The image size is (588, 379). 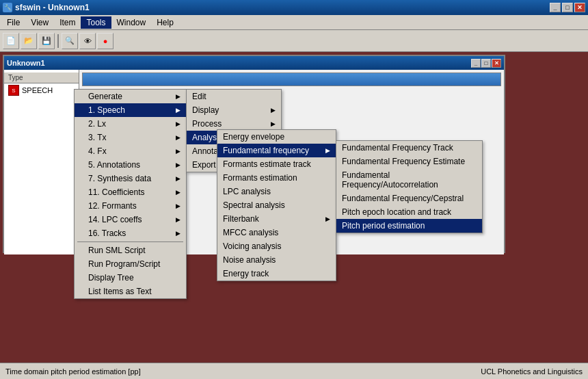 What do you see at coordinates (567, 8) in the screenshot?
I see `maximize-button: □` at bounding box center [567, 8].